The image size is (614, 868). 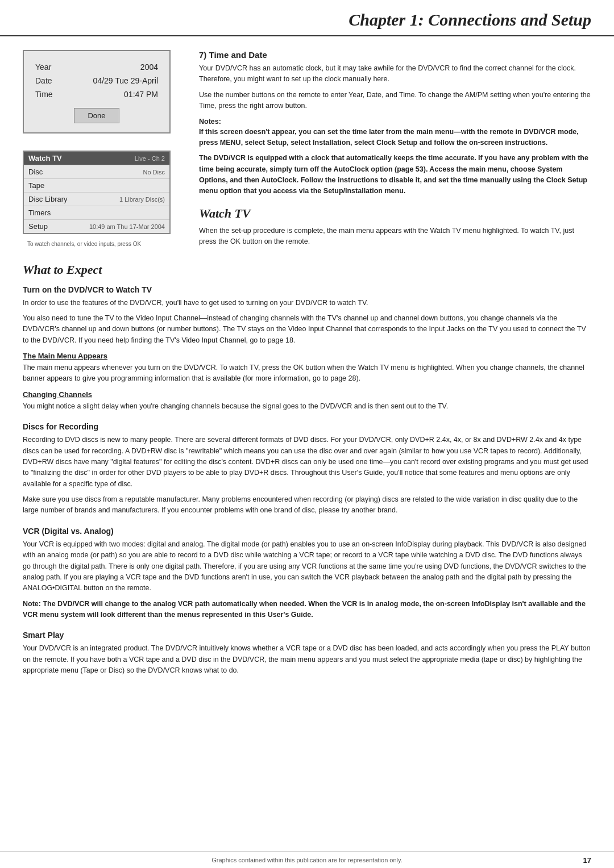 What do you see at coordinates (395, 55) in the screenshot?
I see `time-date-heading: 7) Time and Date` at bounding box center [395, 55].